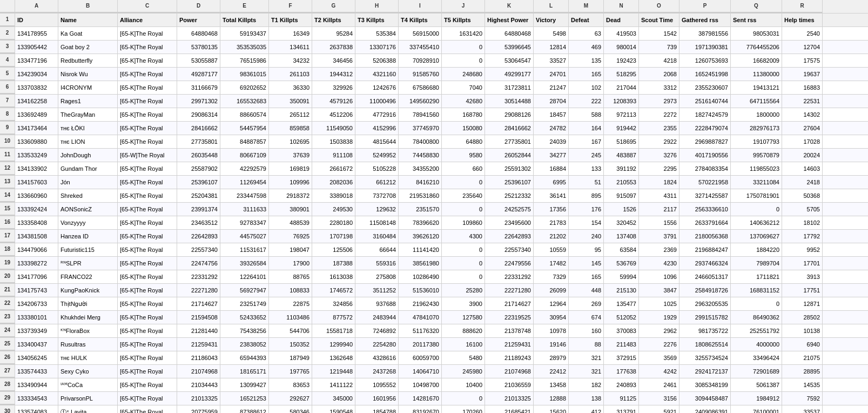  What do you see at coordinates (551, 101) in the screenshot?
I see `cell-victory: 28704` at bounding box center [551, 101].